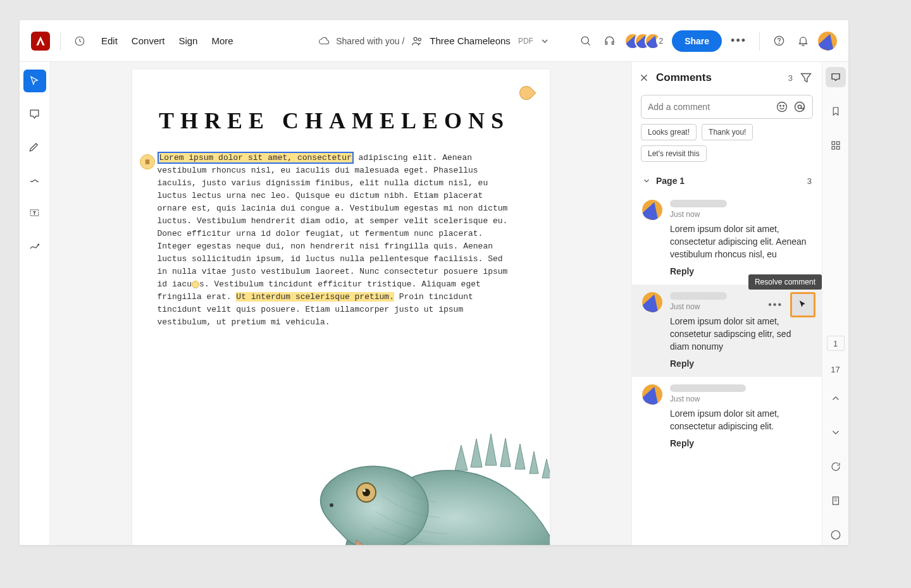  Describe the element at coordinates (827, 41) in the screenshot. I see `account-avatar` at that location.